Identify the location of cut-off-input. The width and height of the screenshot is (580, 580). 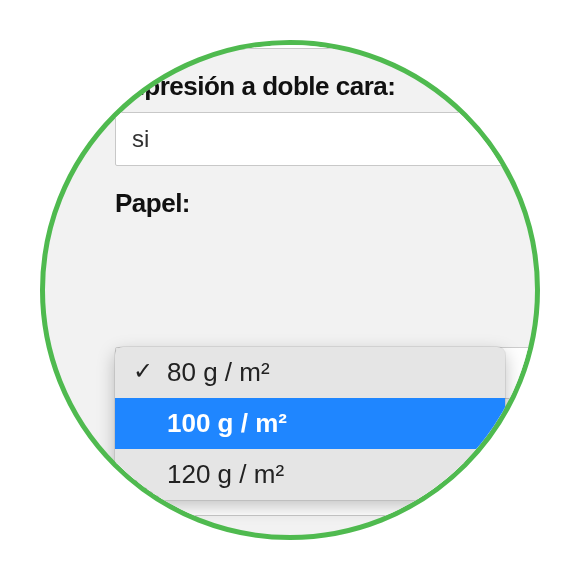
(260, 44).